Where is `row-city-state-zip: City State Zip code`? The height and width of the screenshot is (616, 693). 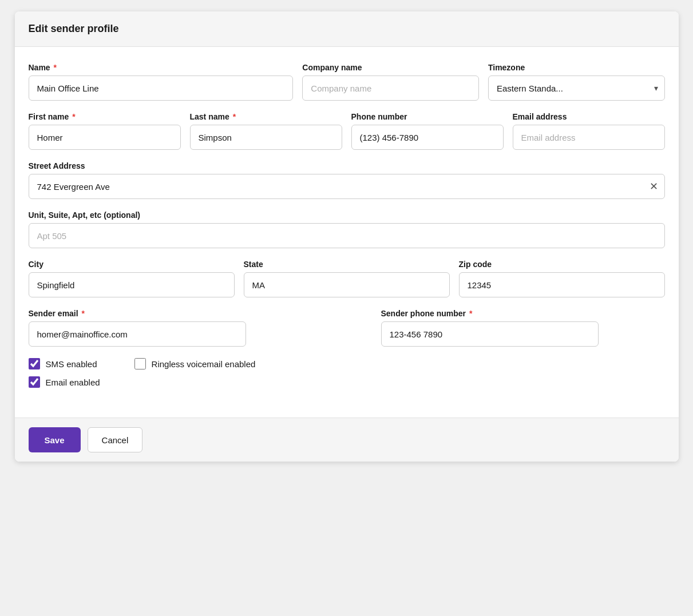 row-city-state-zip: City State Zip code is located at coordinates (347, 279).